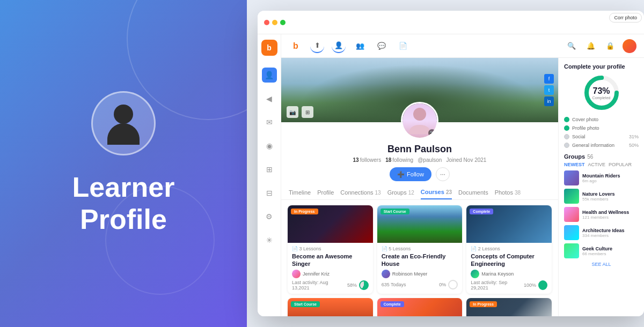  I want to click on donut-label: 73% Completed, so click(602, 93).